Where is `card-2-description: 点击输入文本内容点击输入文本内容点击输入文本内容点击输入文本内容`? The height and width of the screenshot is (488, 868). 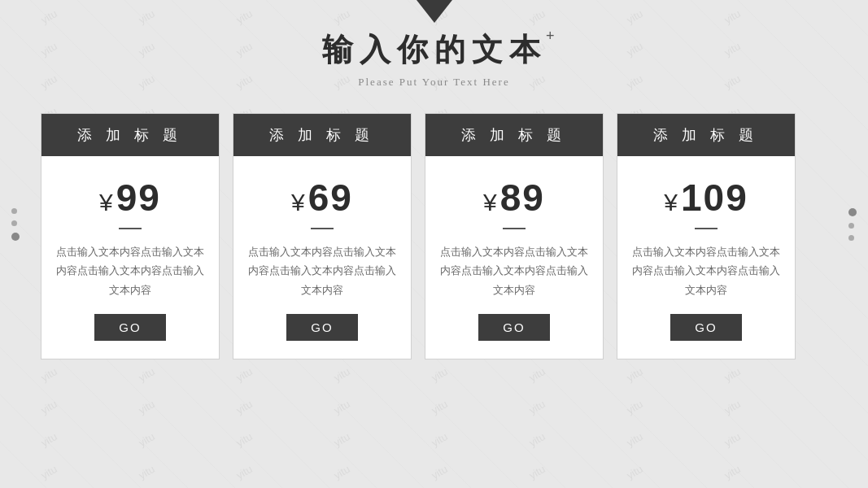
card-2-description: 点击输入文本内容点击输入文本内容点击输入文本内容点击输入文本内容 is located at coordinates (322, 271).